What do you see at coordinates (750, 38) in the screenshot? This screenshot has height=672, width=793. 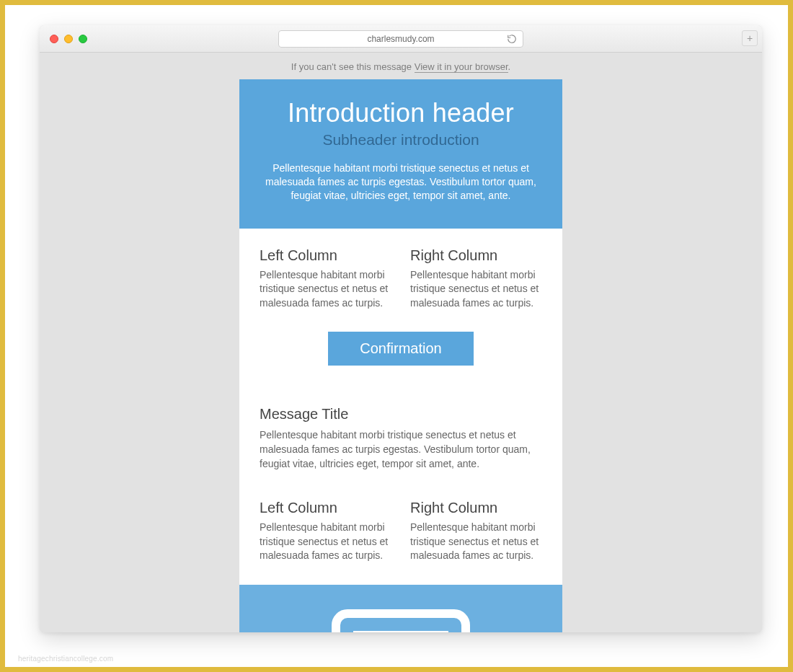 I see `new-tab-button: +` at bounding box center [750, 38].